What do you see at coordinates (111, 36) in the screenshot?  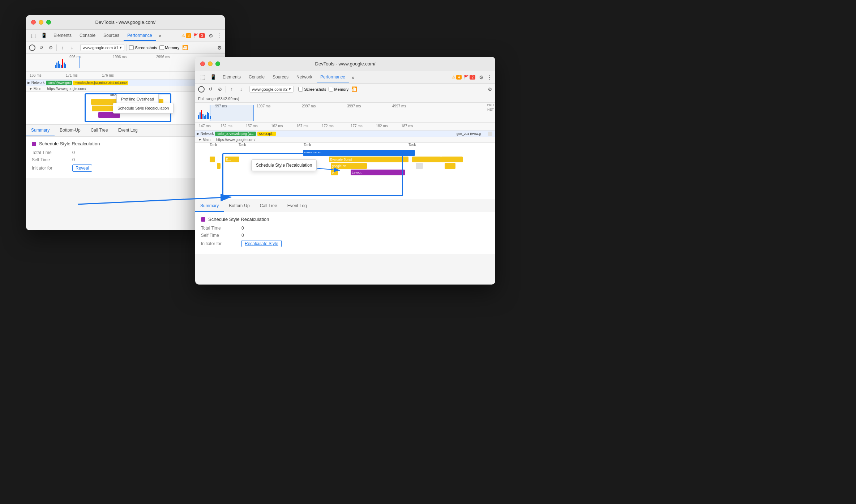 I see `tab-sources-1: Sources` at bounding box center [111, 36].